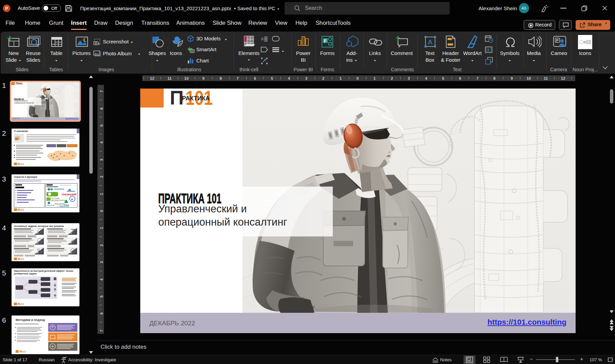 Image resolution: width=615 pixels, height=364 pixels. Describe the element at coordinates (325, 41) in the screenshot. I see `svg-text: F` at that location.